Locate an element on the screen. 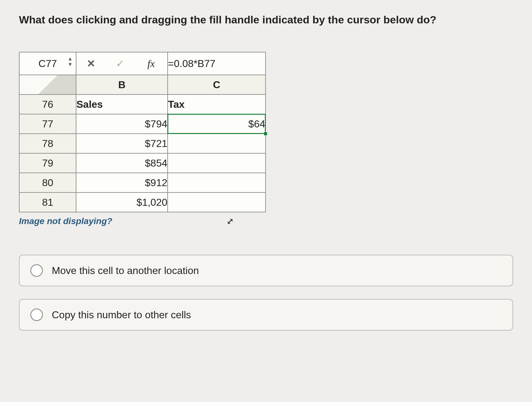 This screenshot has width=532, height=402. cell-value: $64 is located at coordinates (257, 124).